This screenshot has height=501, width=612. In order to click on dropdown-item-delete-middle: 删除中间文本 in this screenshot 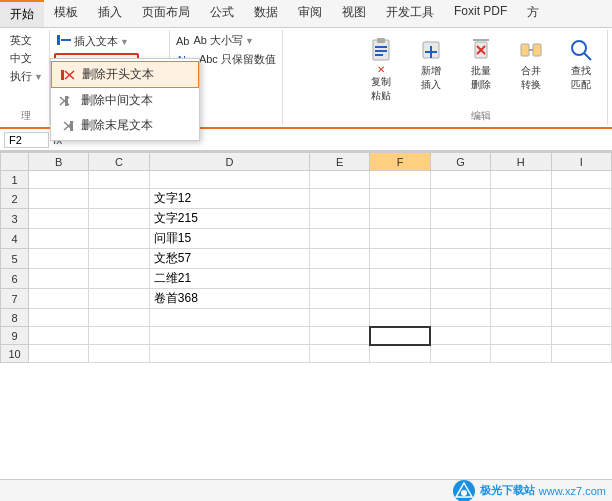, I will do `click(125, 100)`.